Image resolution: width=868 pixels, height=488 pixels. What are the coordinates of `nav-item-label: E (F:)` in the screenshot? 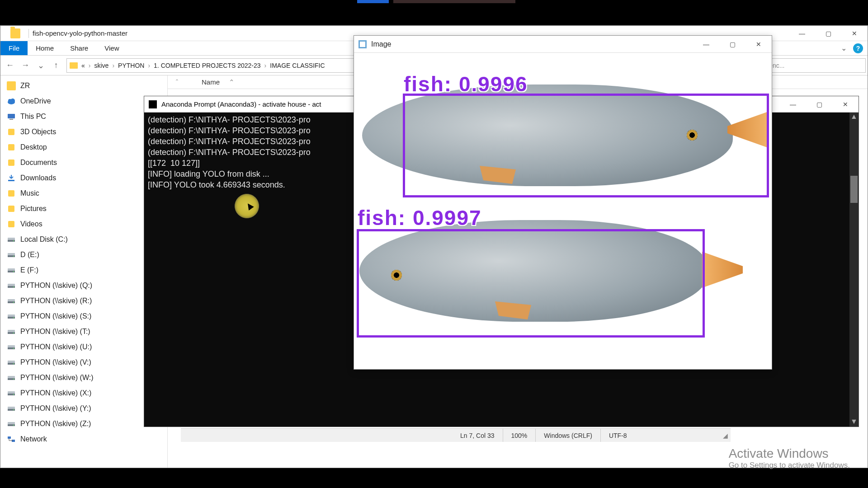 It's located at (29, 270).